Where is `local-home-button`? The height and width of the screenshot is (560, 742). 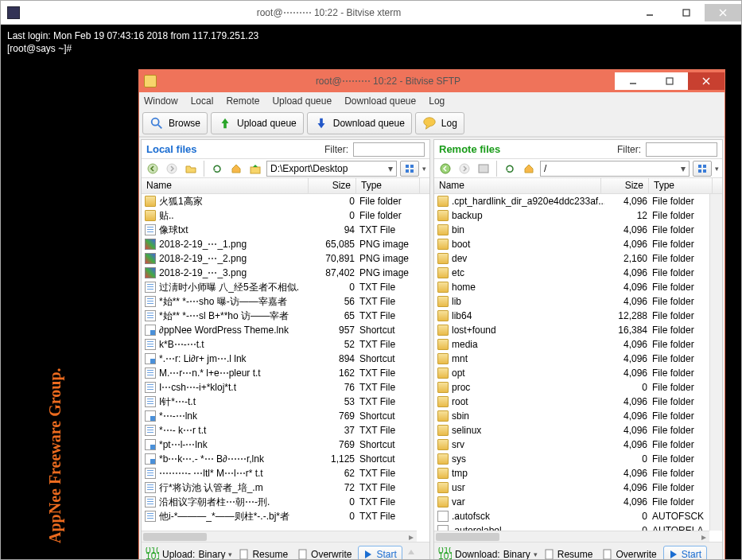
local-home-button is located at coordinates (236, 169).